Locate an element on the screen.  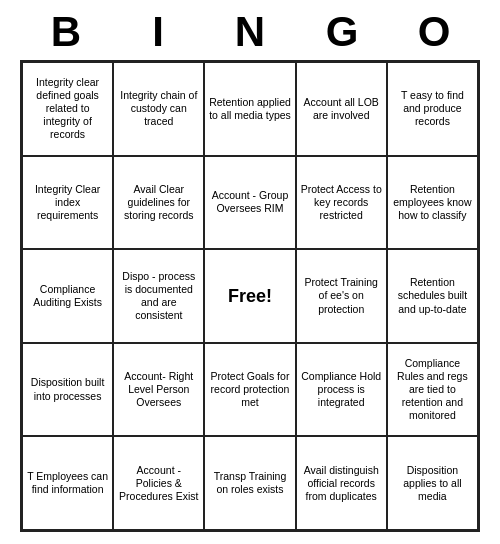
title-n: N is located at coordinates (250, 32).